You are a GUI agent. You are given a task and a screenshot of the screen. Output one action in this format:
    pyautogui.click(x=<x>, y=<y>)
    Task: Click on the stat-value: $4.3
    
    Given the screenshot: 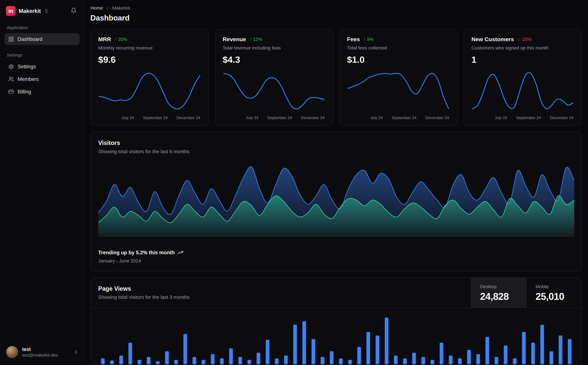 What is the action you would take?
    pyautogui.click(x=274, y=60)
    